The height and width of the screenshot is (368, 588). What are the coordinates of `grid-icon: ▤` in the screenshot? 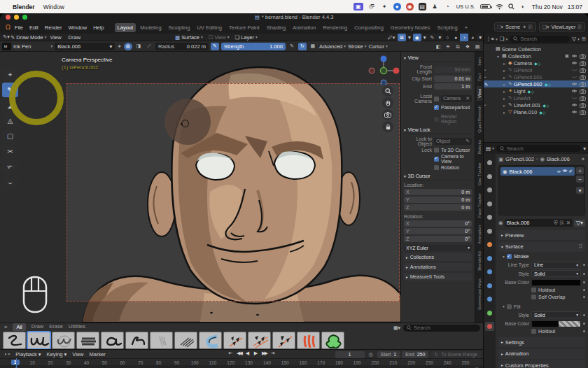 It's located at (477, 46).